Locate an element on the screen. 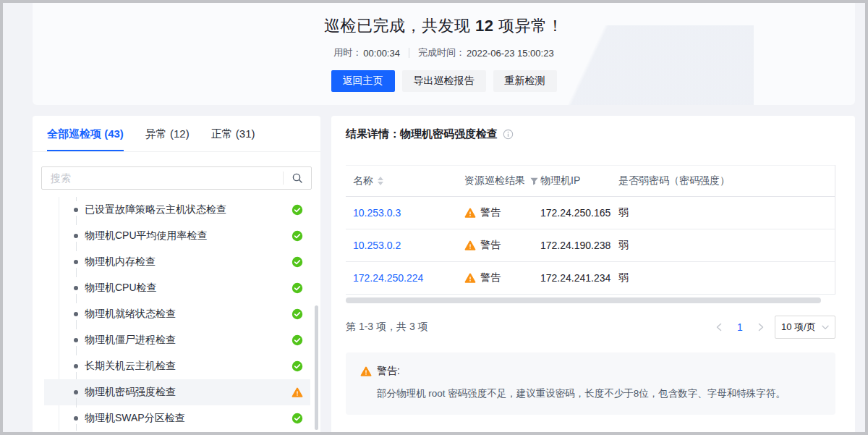  check-item-label: 物理机密码强度检查 is located at coordinates (188, 392).